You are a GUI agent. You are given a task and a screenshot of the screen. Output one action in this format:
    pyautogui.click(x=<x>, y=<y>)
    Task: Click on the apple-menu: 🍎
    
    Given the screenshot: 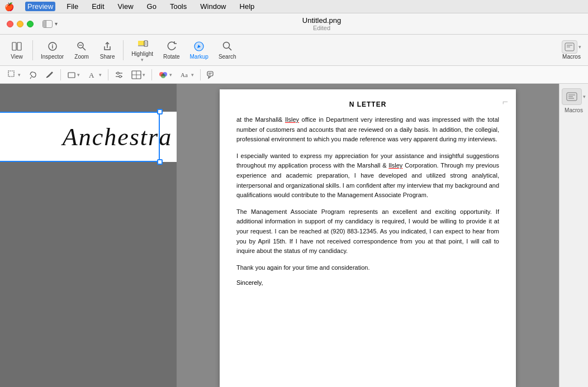 What is the action you would take?
    pyautogui.click(x=9, y=7)
    